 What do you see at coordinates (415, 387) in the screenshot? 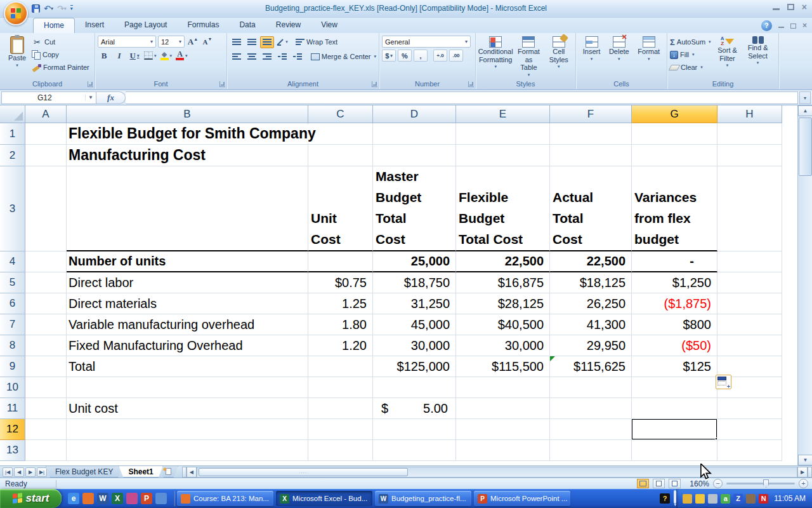
I see `cell-D10` at bounding box center [415, 387].